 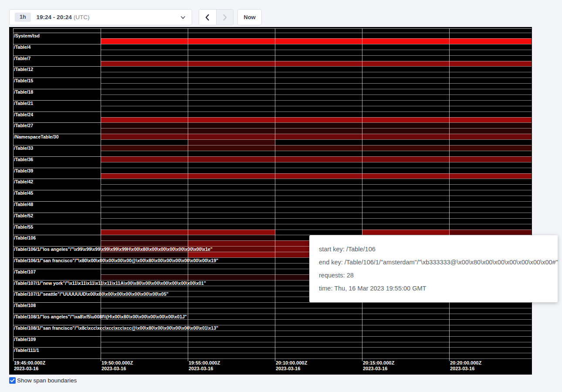 I want to click on x-axis-label: 19:50:00.000Z2023-03-16, so click(x=117, y=366).